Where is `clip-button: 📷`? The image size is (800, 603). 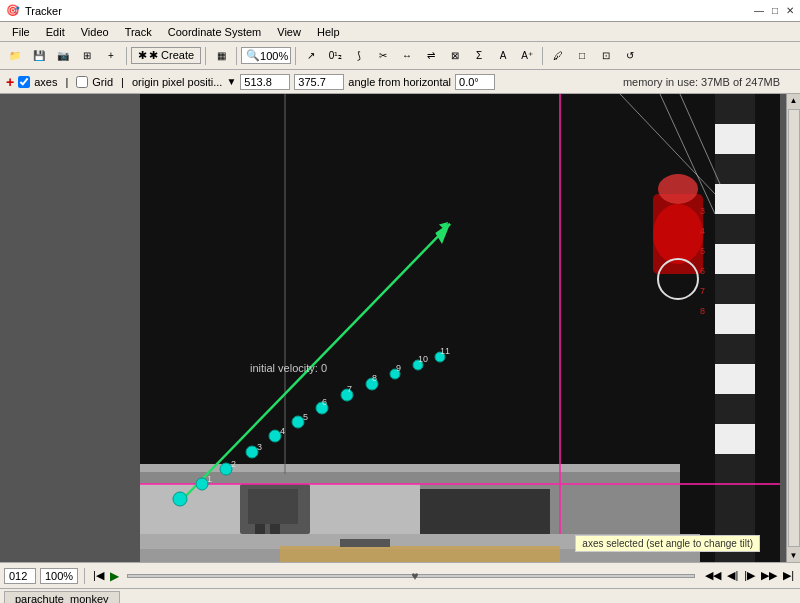 clip-button: 📷 is located at coordinates (63, 56).